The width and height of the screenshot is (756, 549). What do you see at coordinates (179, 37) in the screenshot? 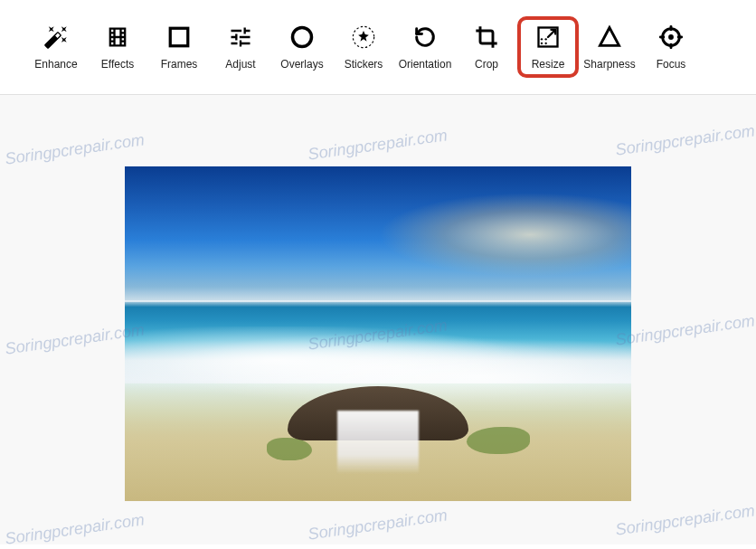
I see `square-icon` at bounding box center [179, 37].